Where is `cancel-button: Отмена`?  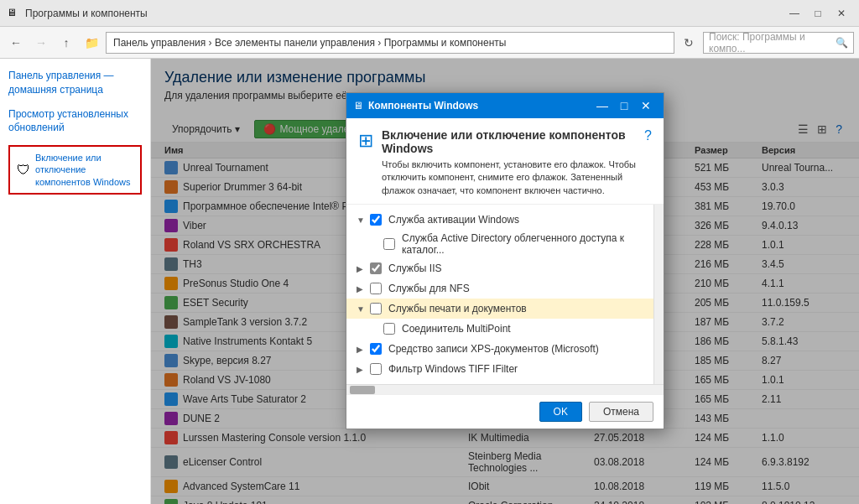 cancel-button: Отмена is located at coordinates (621, 412).